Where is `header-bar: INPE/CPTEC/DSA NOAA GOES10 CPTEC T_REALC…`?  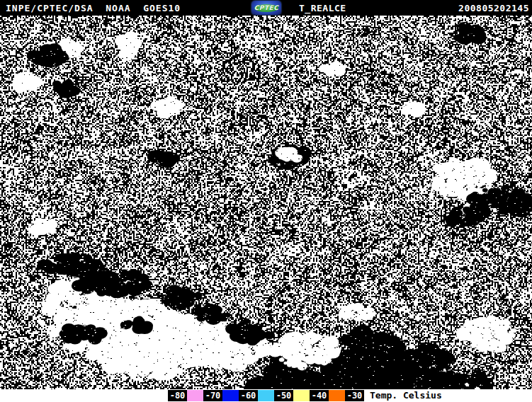 header-bar: INPE/CPTEC/DSA NOAA GOES10 CPTEC T_REALC… is located at coordinates (266, 8).